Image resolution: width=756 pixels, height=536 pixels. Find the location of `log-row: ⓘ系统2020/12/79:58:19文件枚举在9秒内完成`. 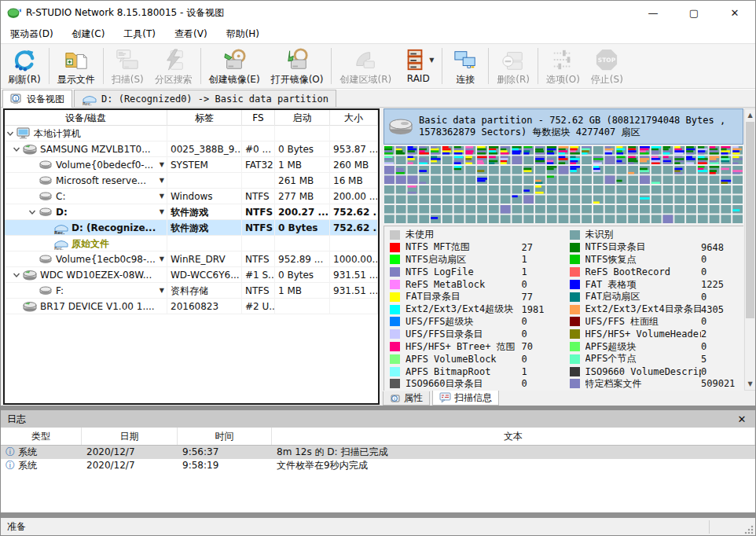

log-row: ⓘ系统2020/12/79:58:19文件枚举在9秒内完成 is located at coordinates (378, 465).